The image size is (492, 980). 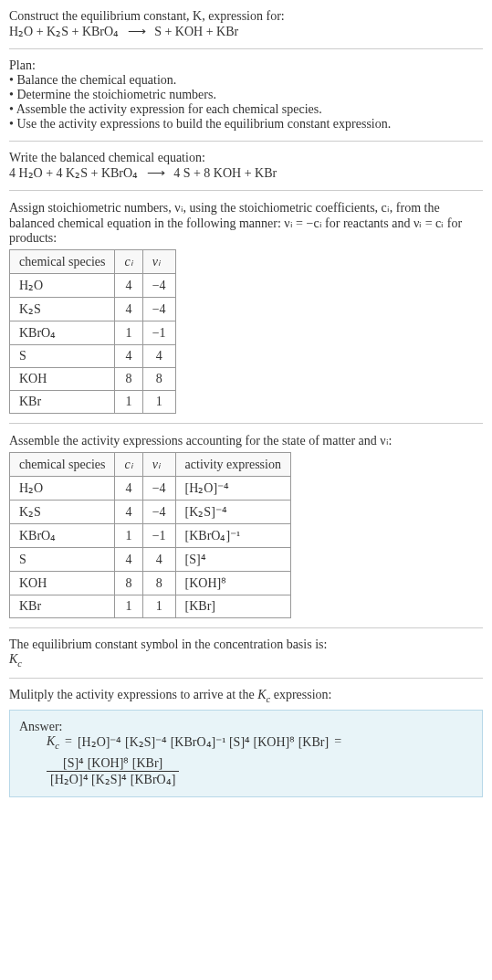 I want to click on vi-cell: 8, so click(x=159, y=380).